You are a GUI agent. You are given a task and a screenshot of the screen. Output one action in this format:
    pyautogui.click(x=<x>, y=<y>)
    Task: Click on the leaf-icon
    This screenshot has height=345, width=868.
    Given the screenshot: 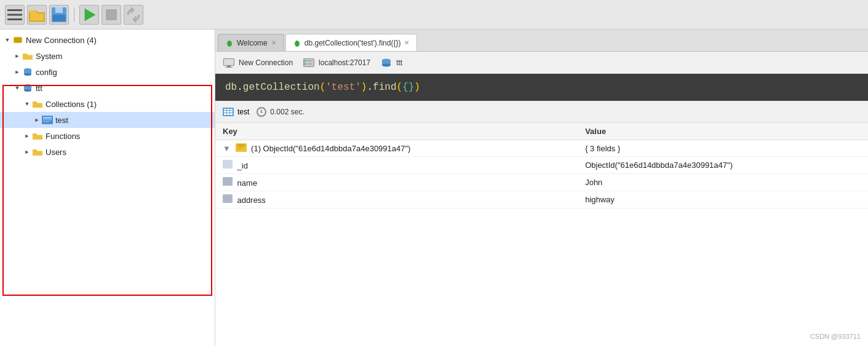 What is the action you would take?
    pyautogui.click(x=229, y=43)
    